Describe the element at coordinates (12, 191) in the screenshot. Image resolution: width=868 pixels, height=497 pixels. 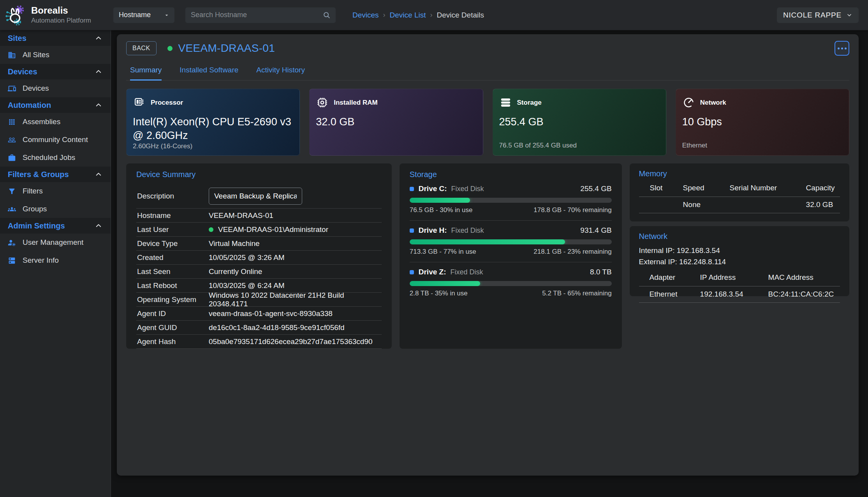
I see `funnel-icon` at that location.